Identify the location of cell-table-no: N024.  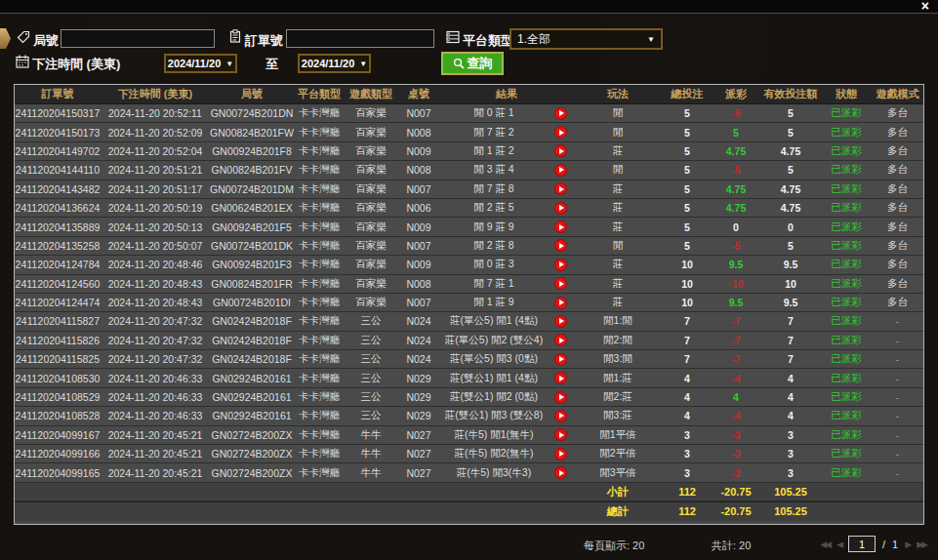
(419, 340).